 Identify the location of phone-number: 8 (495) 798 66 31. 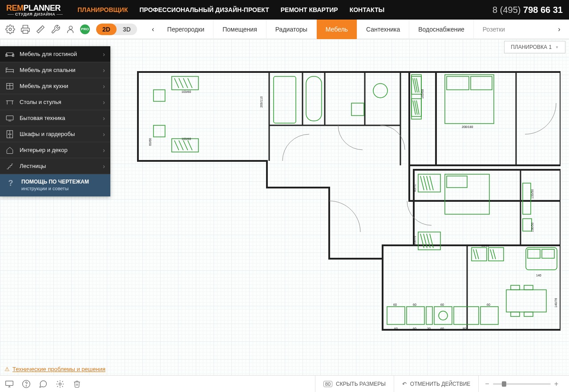
(528, 10).